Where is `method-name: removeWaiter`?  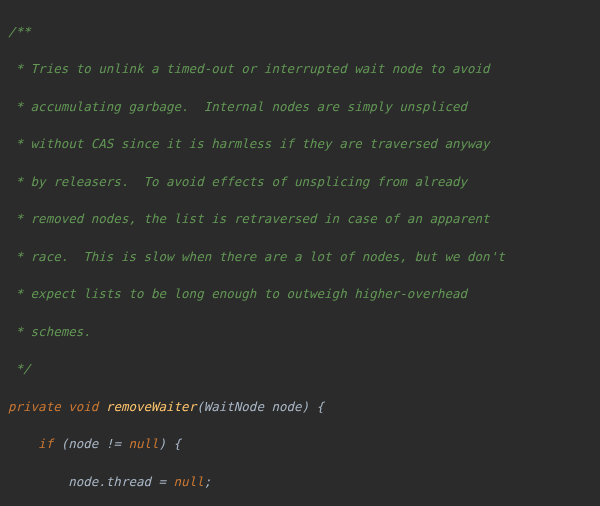 method-name: removeWaiter is located at coordinates (151, 406).